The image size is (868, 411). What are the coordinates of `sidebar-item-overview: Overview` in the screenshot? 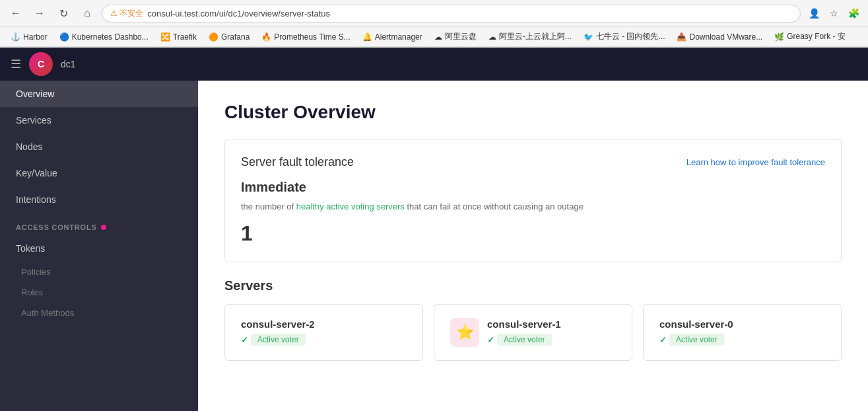 It's located at (99, 94).